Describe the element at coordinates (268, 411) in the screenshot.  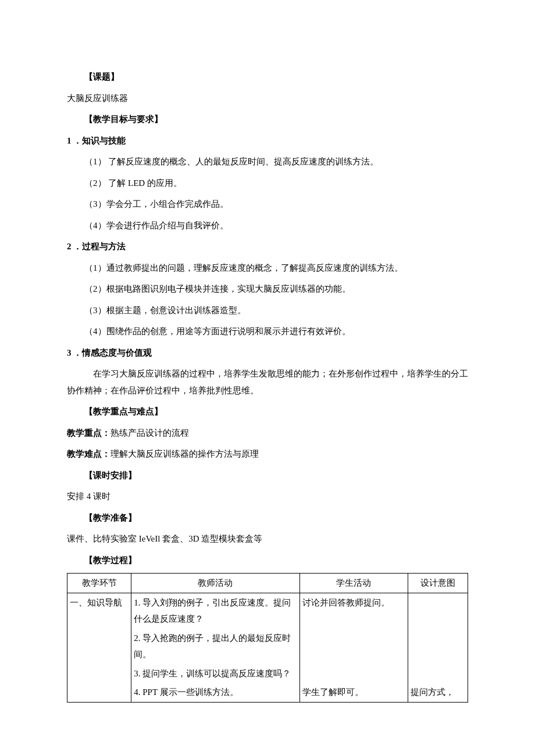
I see `heading-key-diff: 【教学重点与难点】` at that location.